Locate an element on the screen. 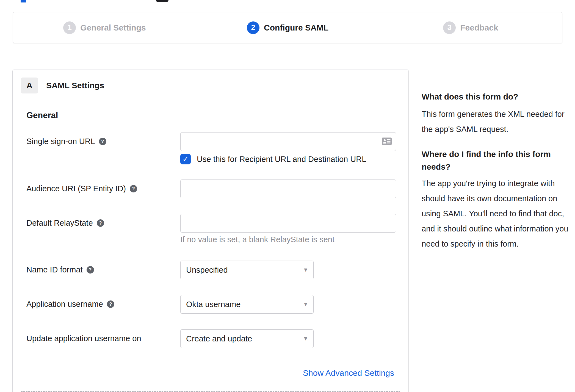 The height and width of the screenshot is (392, 575). update-username-label-row: Update application username on is located at coordinates (103, 339).